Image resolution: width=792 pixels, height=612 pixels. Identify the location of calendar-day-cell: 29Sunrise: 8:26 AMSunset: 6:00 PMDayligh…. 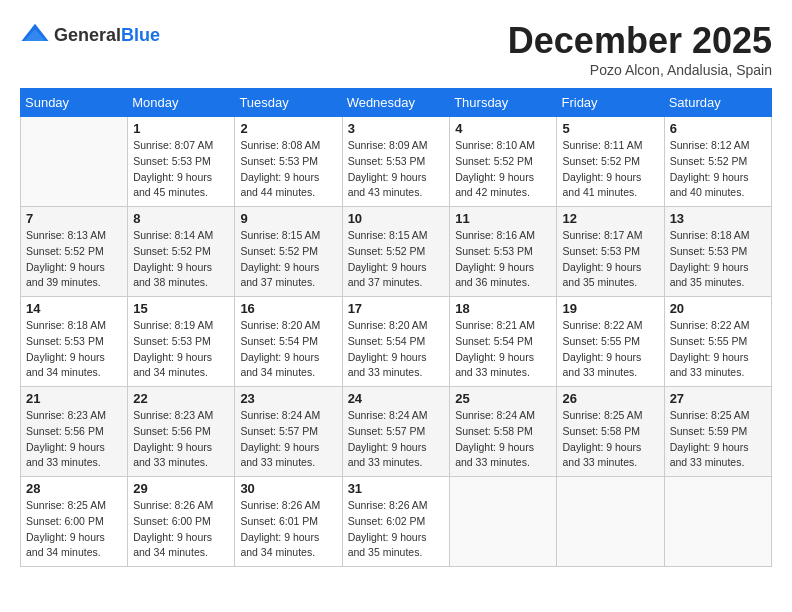
(182, 522).